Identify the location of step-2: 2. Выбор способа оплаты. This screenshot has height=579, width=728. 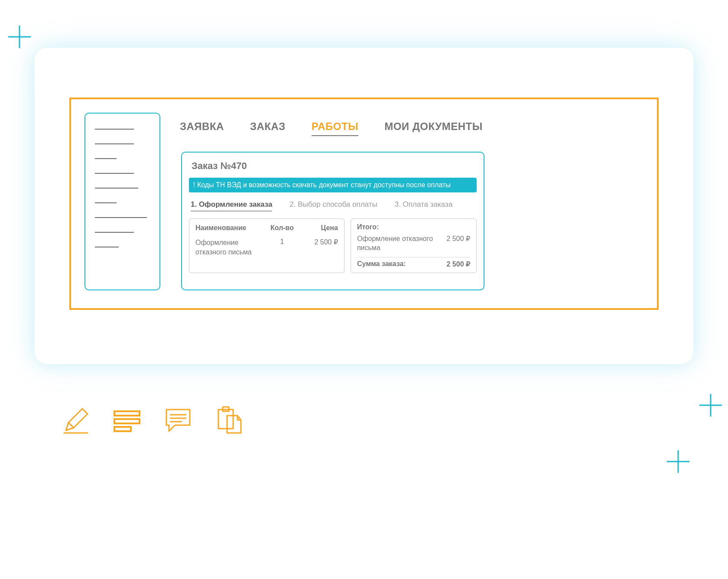
(333, 206).